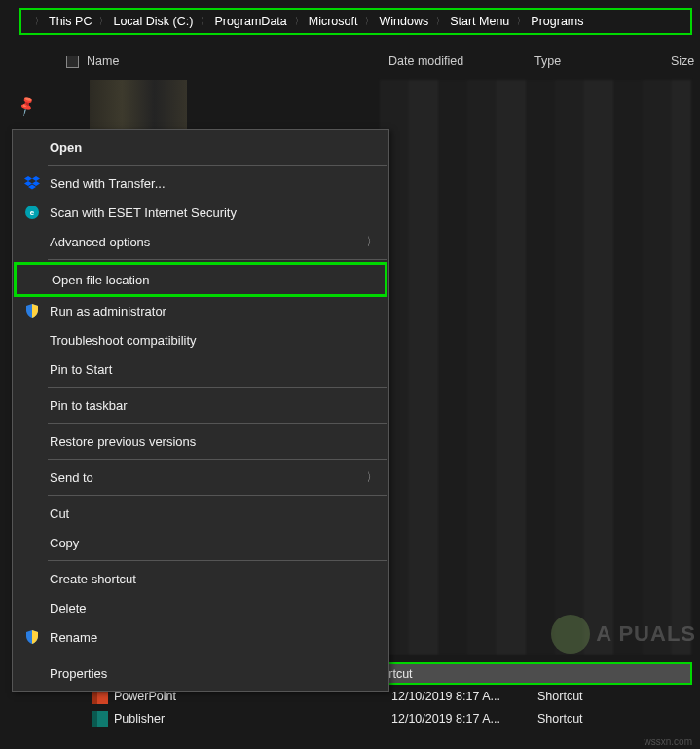  I want to click on ctx-restore-prev: Restore previous versions, so click(201, 441).